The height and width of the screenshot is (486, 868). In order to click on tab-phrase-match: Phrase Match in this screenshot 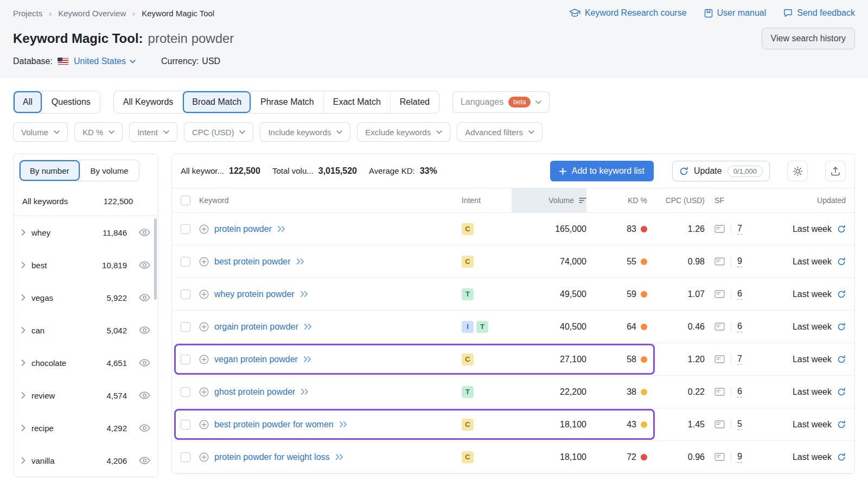, I will do `click(287, 102)`.